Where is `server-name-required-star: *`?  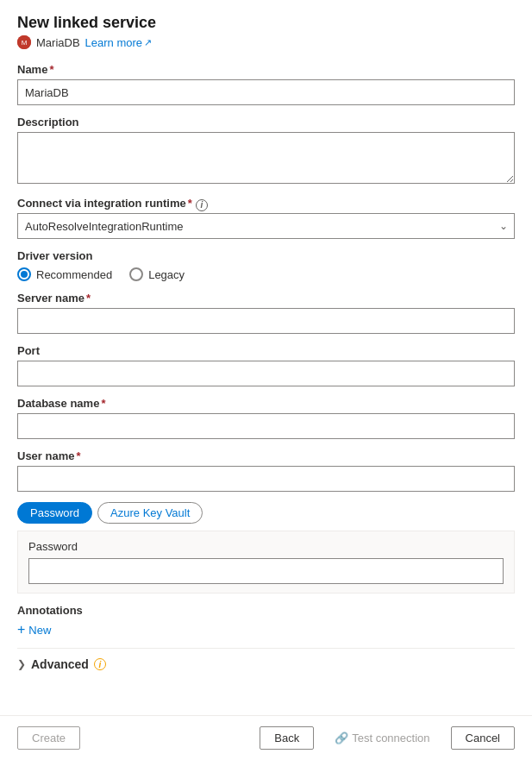
server-name-required-star: * is located at coordinates (88, 298).